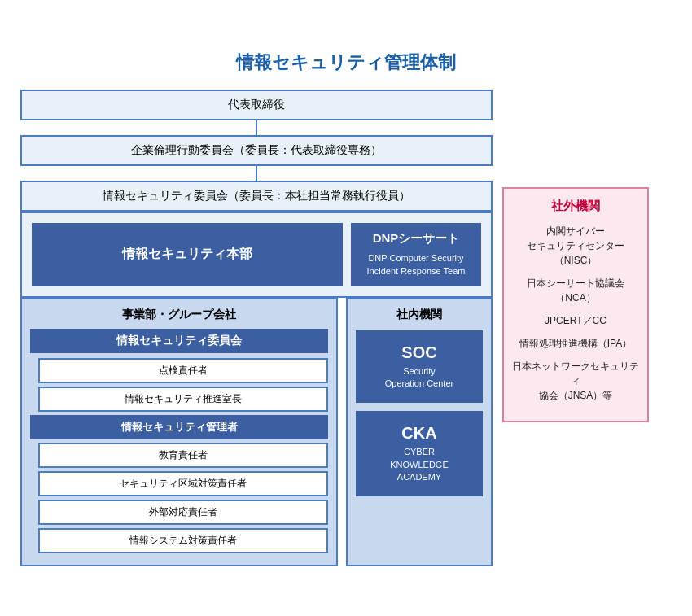 The height and width of the screenshot is (616, 692). What do you see at coordinates (419, 353) in the screenshot?
I see `soc-title: SOC` at bounding box center [419, 353].